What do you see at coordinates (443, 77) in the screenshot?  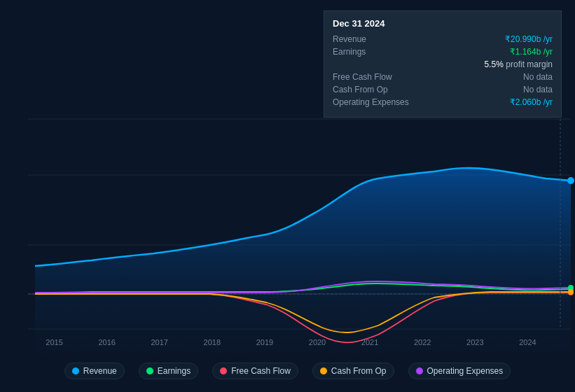 I see `tooltip-row-fcf: Free Cash Flow No data` at bounding box center [443, 77].